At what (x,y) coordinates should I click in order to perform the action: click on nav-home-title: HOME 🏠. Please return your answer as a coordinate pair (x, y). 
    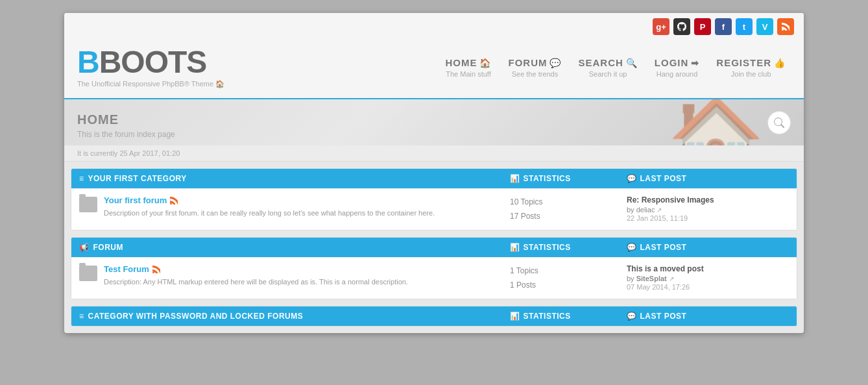
    Looking at the image, I should click on (468, 62).